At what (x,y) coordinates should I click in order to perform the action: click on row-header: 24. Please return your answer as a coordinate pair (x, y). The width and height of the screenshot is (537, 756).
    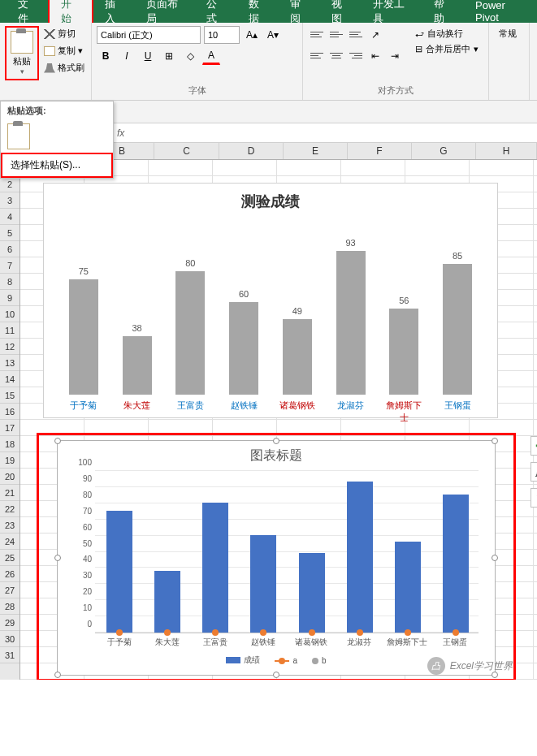
    Looking at the image, I should click on (10, 542).